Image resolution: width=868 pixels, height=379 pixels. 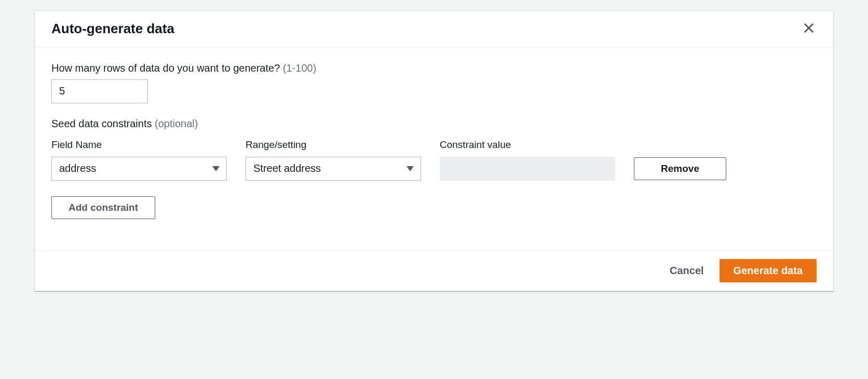 What do you see at coordinates (78, 168) in the screenshot?
I see `field-name-value: address` at bounding box center [78, 168].